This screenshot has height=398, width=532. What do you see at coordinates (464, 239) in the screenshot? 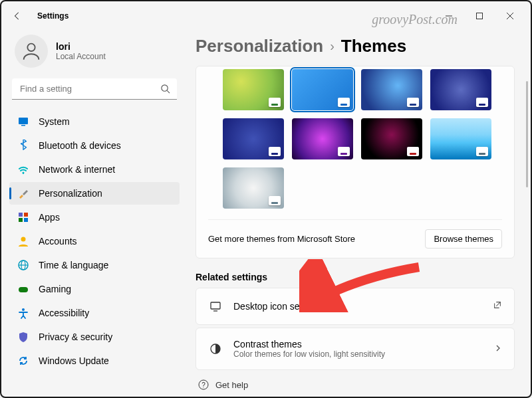
I see `browse-themes-button: Browse themes` at bounding box center [464, 239].